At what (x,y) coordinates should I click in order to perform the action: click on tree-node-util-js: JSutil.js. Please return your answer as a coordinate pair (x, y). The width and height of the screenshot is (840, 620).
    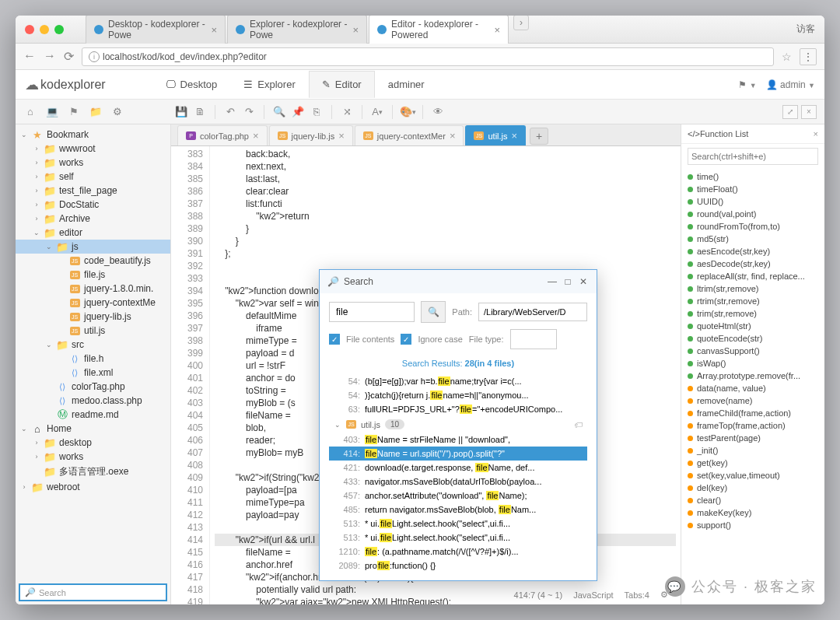
    Looking at the image, I should click on (93, 331).